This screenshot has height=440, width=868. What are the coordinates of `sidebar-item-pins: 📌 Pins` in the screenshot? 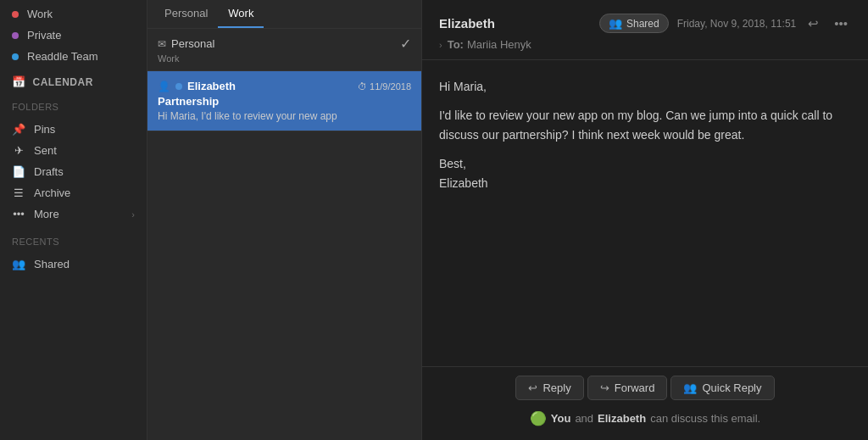 It's located at (73, 129).